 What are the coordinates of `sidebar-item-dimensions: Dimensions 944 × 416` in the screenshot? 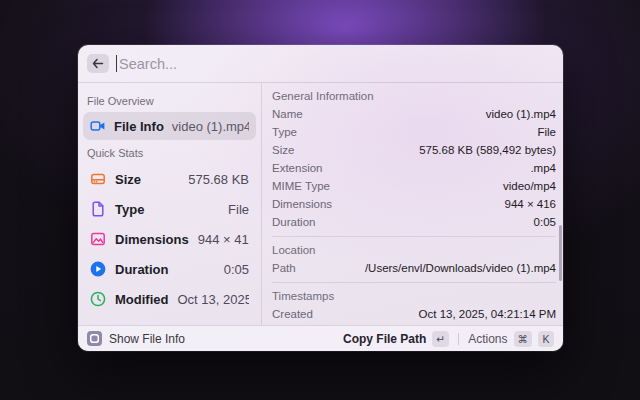 It's located at (170, 239).